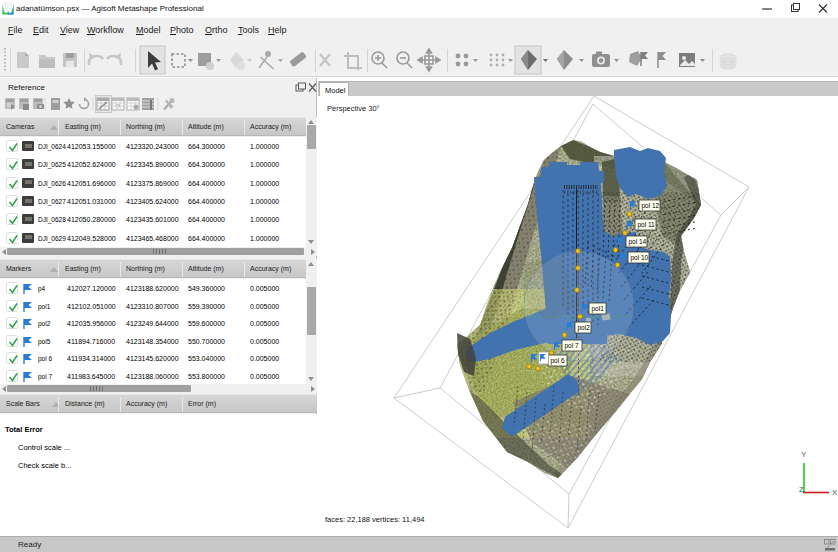  What do you see at coordinates (640, 258) in the screenshot?
I see `svg-text: pol 10` at bounding box center [640, 258].